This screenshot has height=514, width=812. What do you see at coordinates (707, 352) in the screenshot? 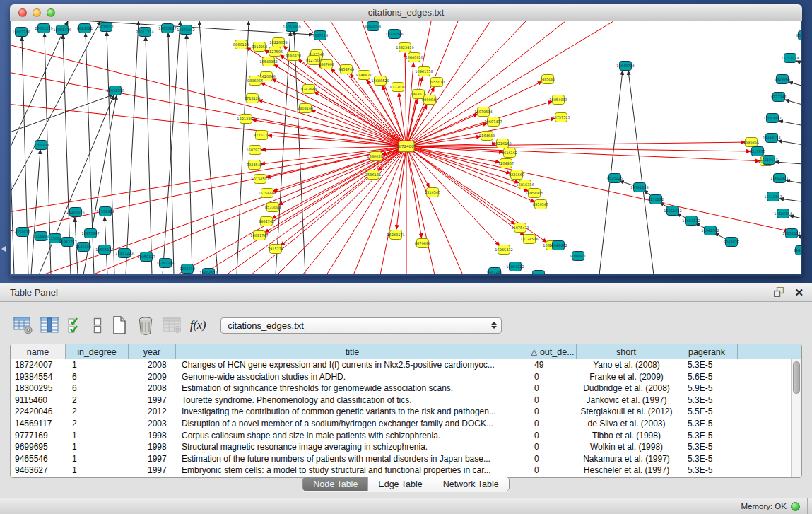
I see `column-header-pagerank: pagerank` at bounding box center [707, 352].